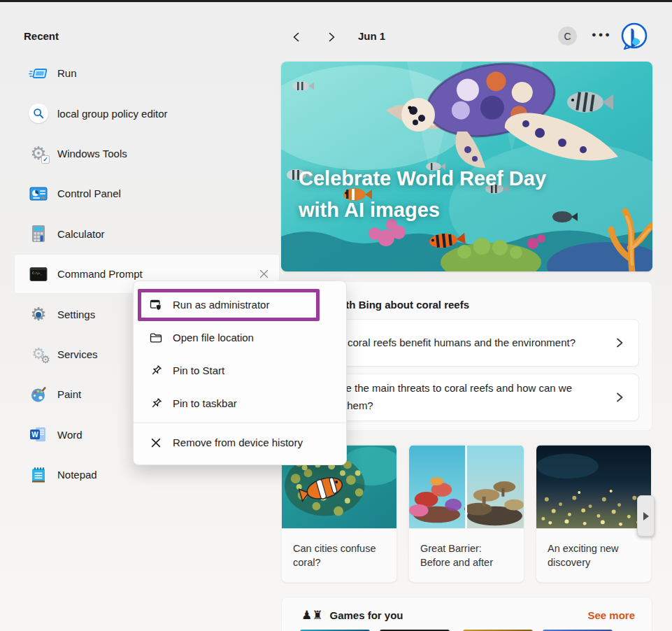 The image size is (672, 631). Describe the element at coordinates (147, 154) in the screenshot. I see `recent-item-windows-tools: ⚙✓ Windows Tools` at that location.